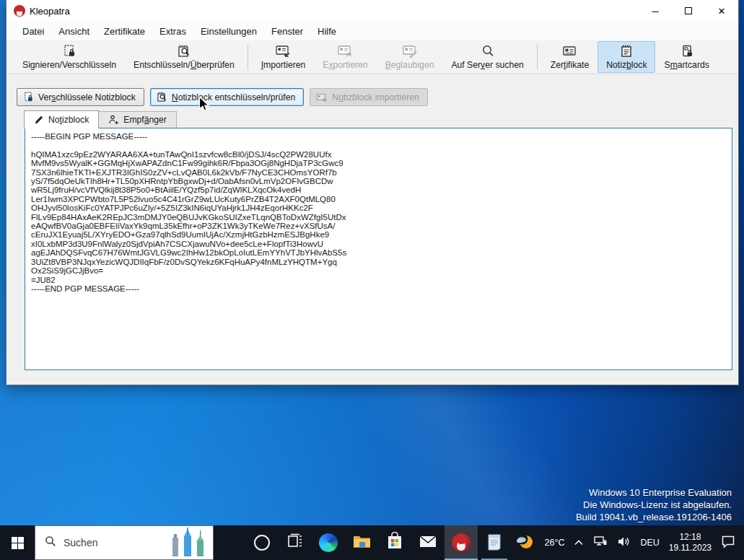 This screenshot has height=560, width=744. What do you see at coordinates (655, 12) in the screenshot?
I see `minimize-icon: ─` at bounding box center [655, 12].